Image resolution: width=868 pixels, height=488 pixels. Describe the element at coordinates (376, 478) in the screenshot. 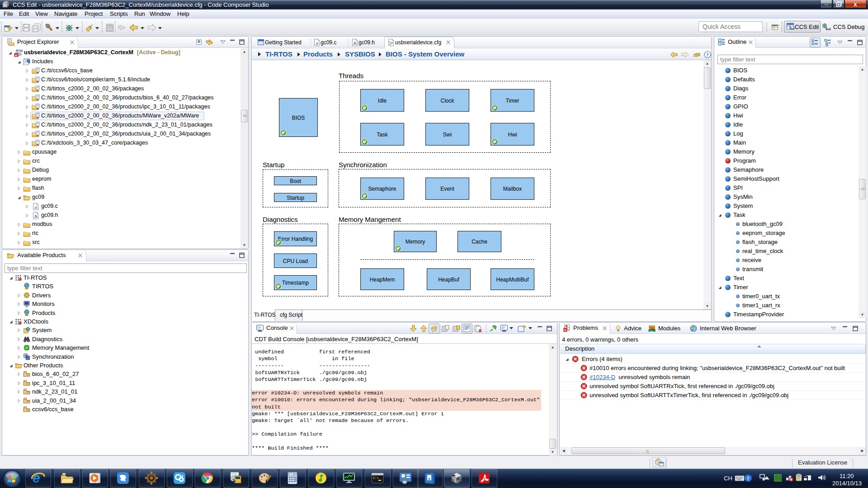

I see `svg-text: C:\` at that location.